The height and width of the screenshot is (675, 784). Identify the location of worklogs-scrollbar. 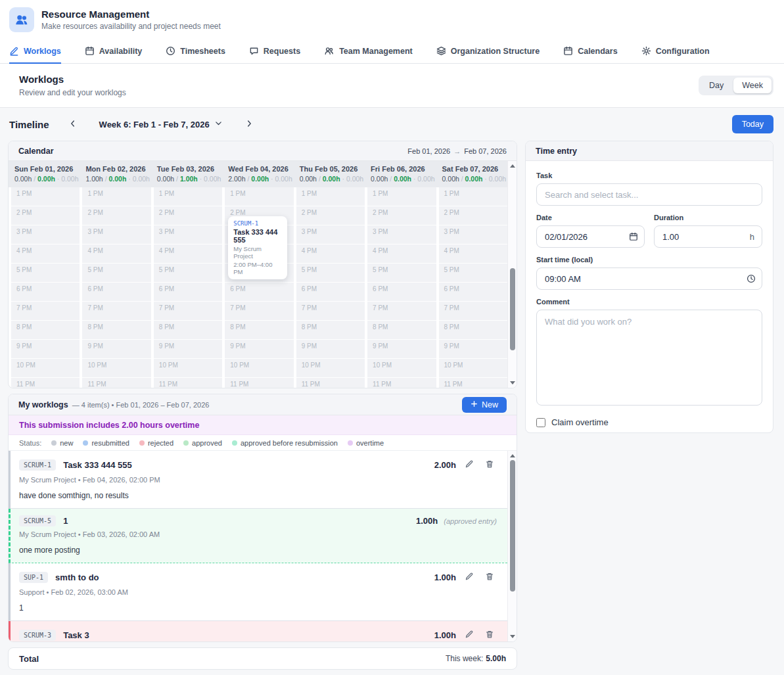
(512, 546).